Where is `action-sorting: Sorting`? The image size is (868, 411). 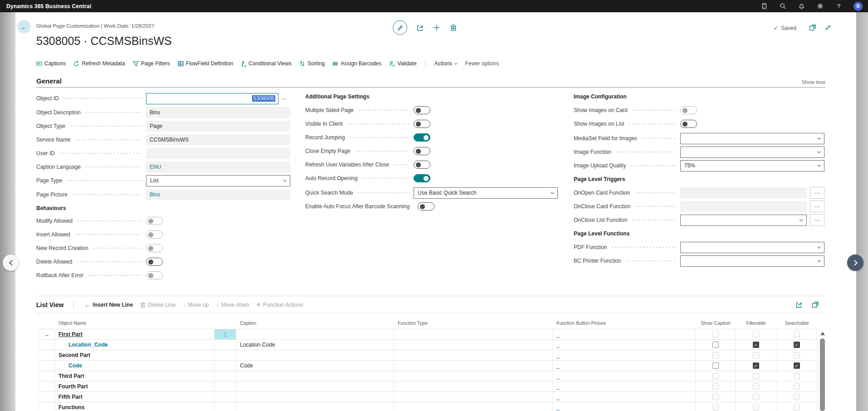
action-sorting: Sorting is located at coordinates (312, 64).